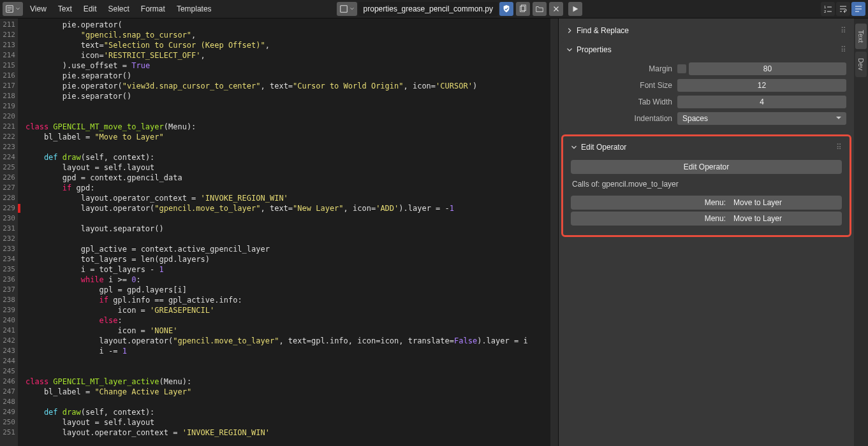 This screenshot has height=446, width=868. What do you see at coordinates (707, 147) in the screenshot?
I see `panel-header-editop: Edit Operator ⠿` at bounding box center [707, 147].